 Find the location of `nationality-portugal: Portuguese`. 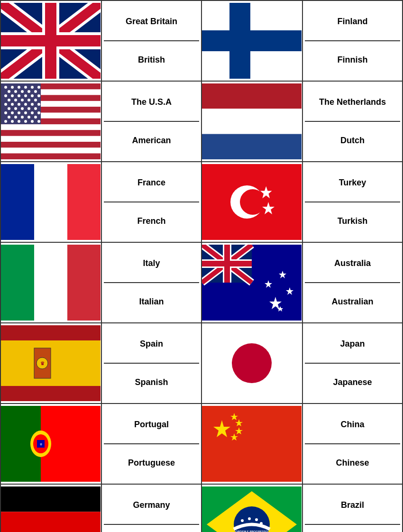

nationality-portugal: Portuguese is located at coordinates (152, 463).